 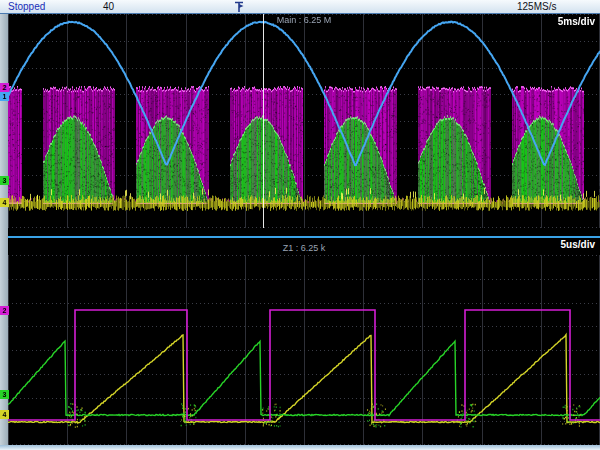 What do you see at coordinates (4, 230) in the screenshot?
I see `channel-gutter` at bounding box center [4, 230].